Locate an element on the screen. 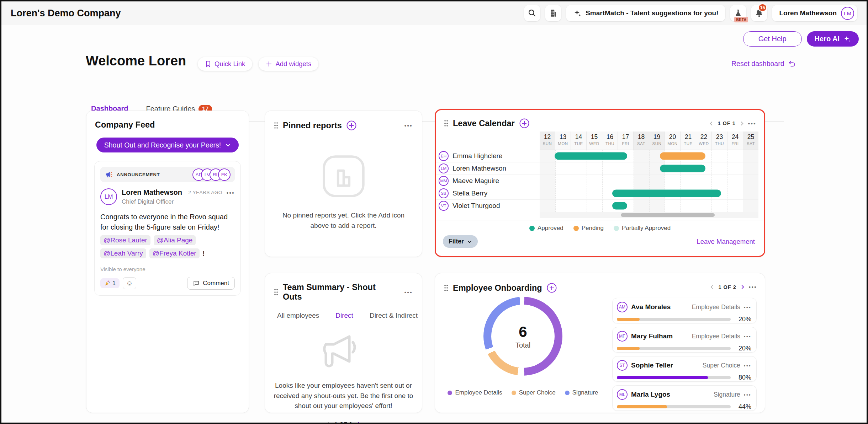 The height and width of the screenshot is (424, 868). filter-label: Filter is located at coordinates (456, 242).